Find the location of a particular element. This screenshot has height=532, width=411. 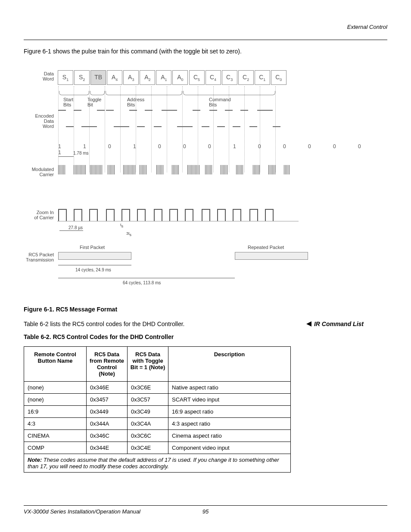

packet-row is located at coordinates (183, 256).